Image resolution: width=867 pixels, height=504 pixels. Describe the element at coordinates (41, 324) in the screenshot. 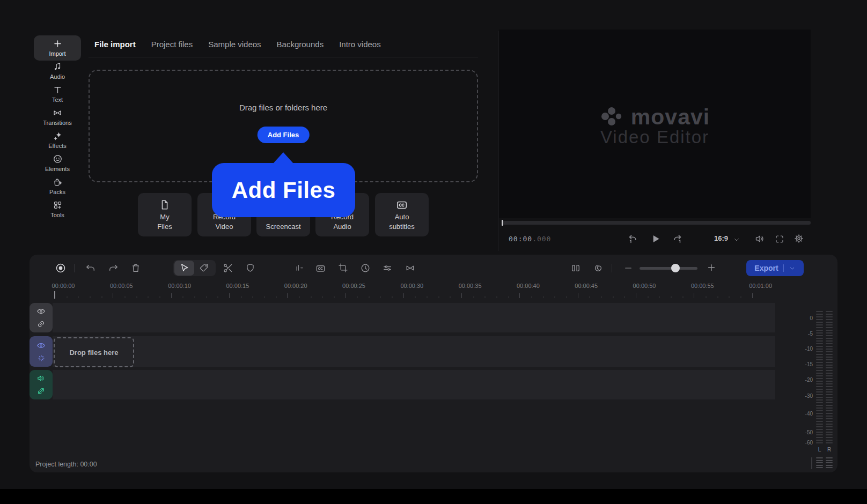

I see `link-icon` at that location.